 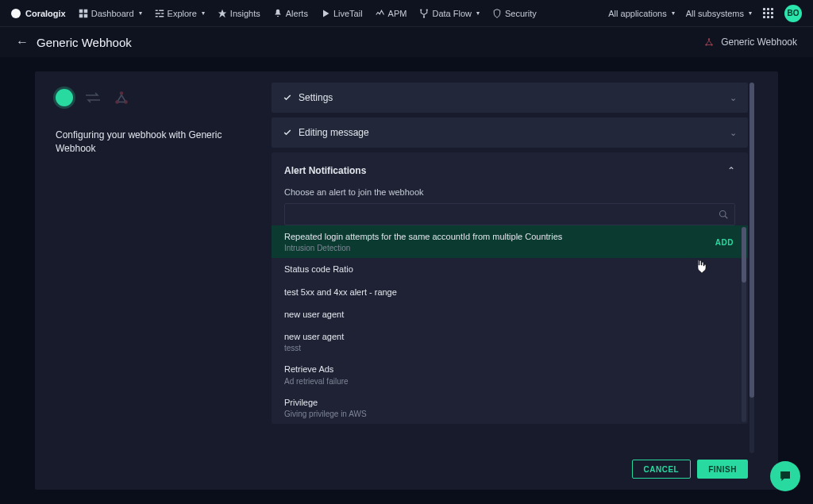 I want to click on alert-list-scroll-thumb, so click(x=744, y=255).